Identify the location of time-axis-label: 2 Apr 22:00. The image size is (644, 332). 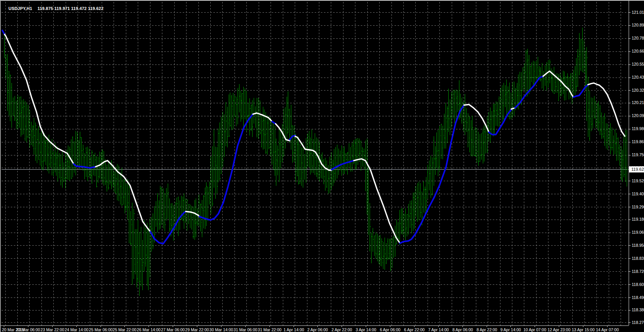
(342, 330).